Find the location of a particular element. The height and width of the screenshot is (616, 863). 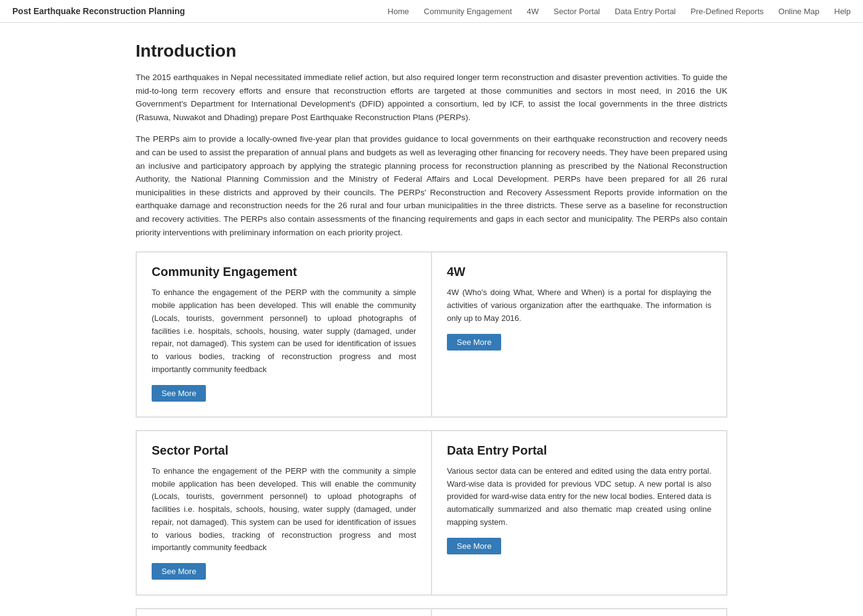

intro-para2: The PERPs aim to provide a locally-owned… is located at coordinates (432, 186).